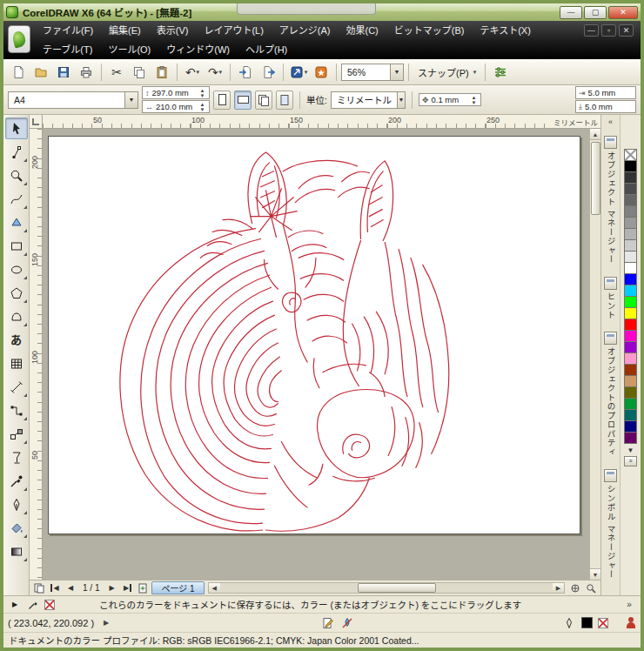 The image size is (644, 651). What do you see at coordinates (233, 30) in the screenshot?
I see `menu-item: レイアウト(L)` at bounding box center [233, 30].